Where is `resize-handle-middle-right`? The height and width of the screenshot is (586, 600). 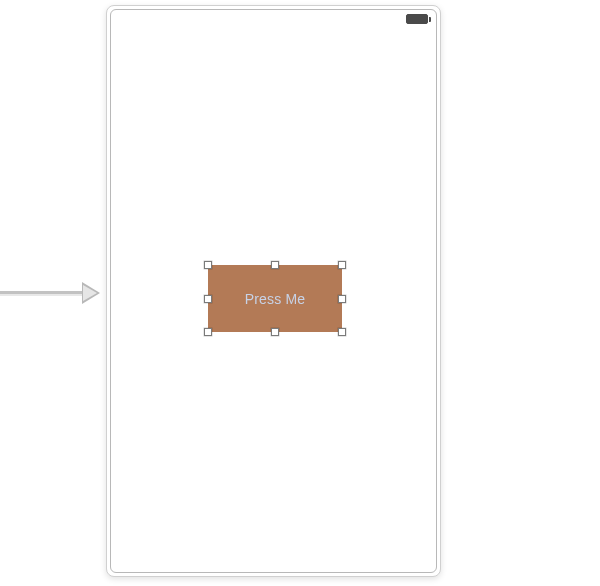
resize-handle-middle-right is located at coordinates (342, 299).